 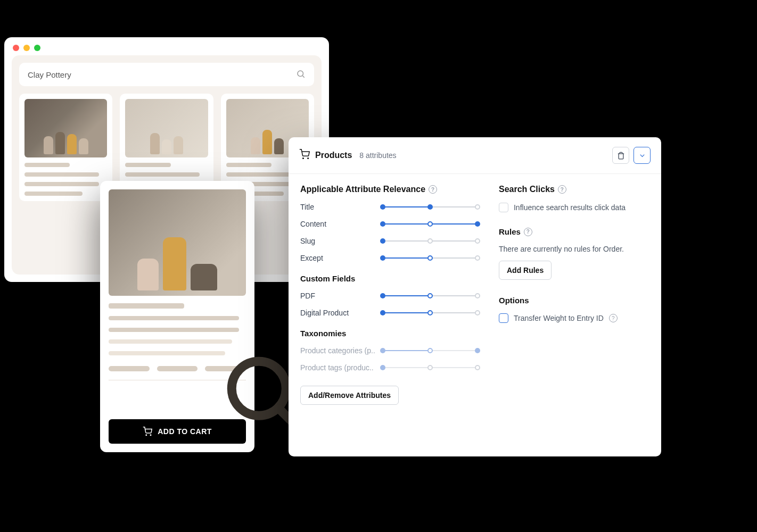 I want to click on rules-empty-text: There are currently no rules for Order., so click(x=574, y=249).